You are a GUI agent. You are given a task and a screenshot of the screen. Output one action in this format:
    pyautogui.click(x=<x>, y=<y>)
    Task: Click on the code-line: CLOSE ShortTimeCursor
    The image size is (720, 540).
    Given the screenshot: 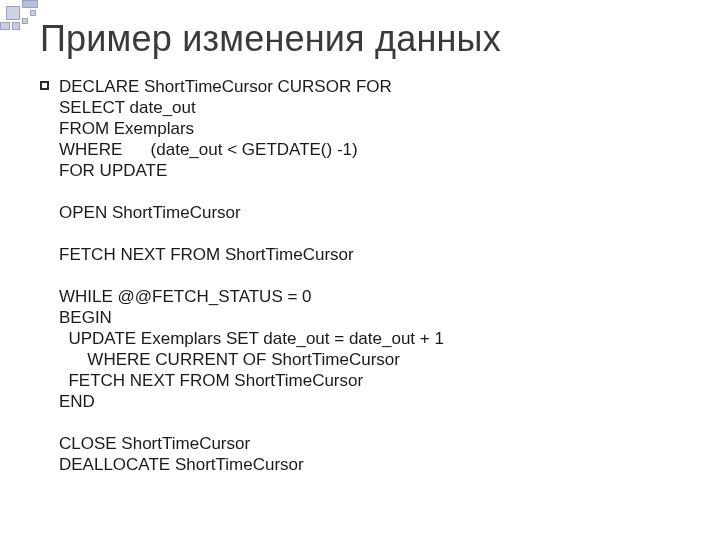 What is the action you would take?
    pyautogui.click(x=360, y=444)
    